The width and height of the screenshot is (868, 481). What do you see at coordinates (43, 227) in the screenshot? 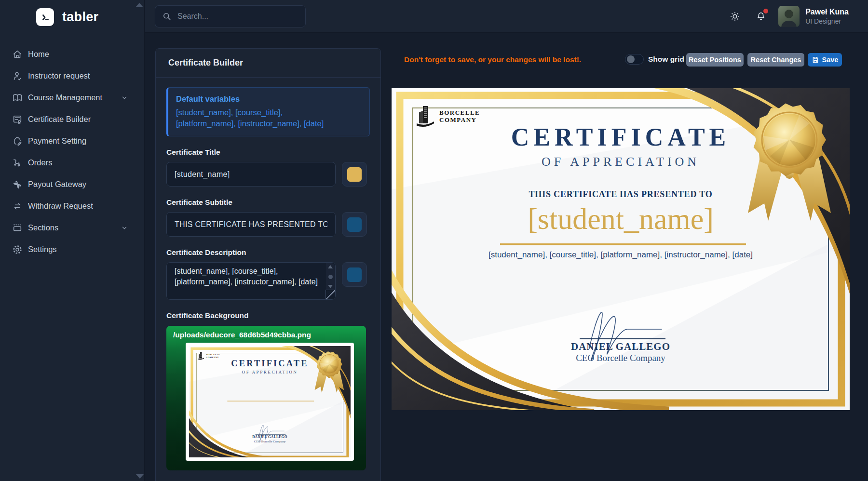
I see `sidebar-item-label: Sections` at bounding box center [43, 227].